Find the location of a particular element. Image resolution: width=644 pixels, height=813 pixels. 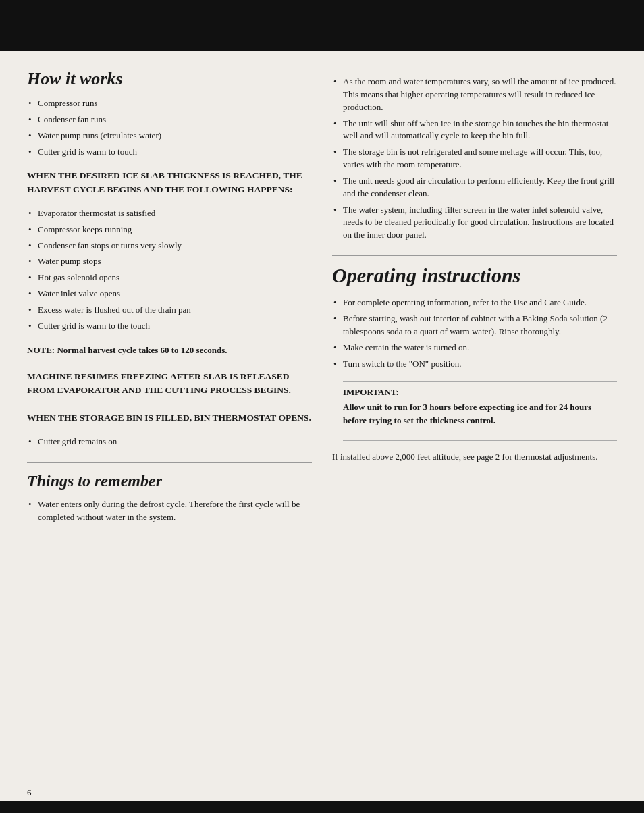

altitude-text: If installed above 2,000 feet altitude, … is located at coordinates (475, 457).